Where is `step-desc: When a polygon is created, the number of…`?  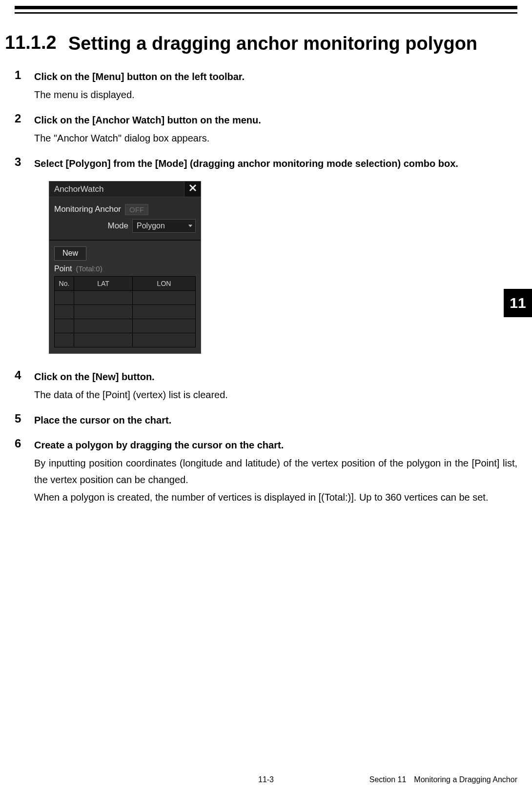 step-desc: When a polygon is created, the number of… is located at coordinates (276, 497).